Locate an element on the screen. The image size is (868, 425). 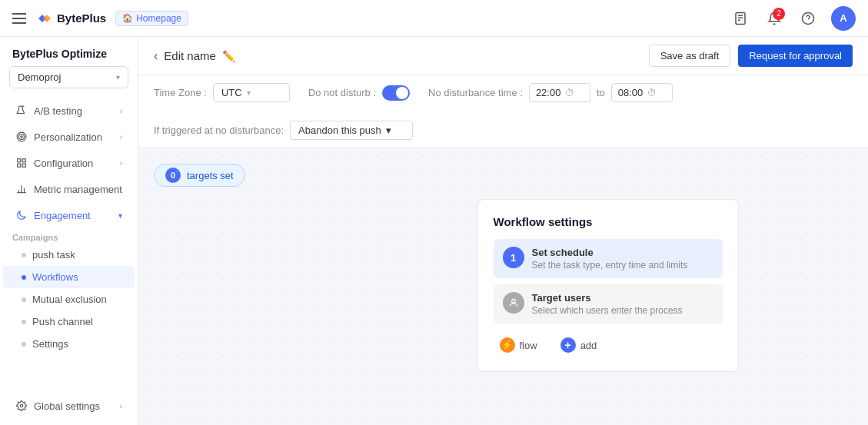
logo-icon is located at coordinates (44, 18).